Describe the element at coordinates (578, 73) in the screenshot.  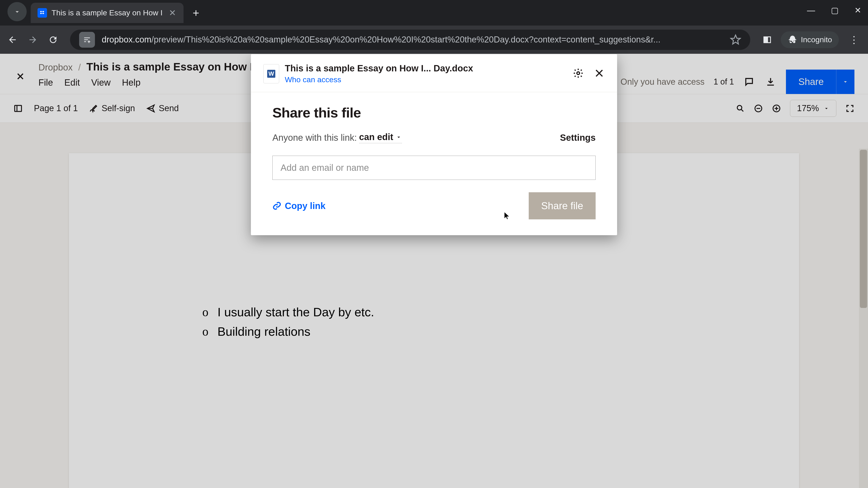
I see `modal-settings-button` at that location.